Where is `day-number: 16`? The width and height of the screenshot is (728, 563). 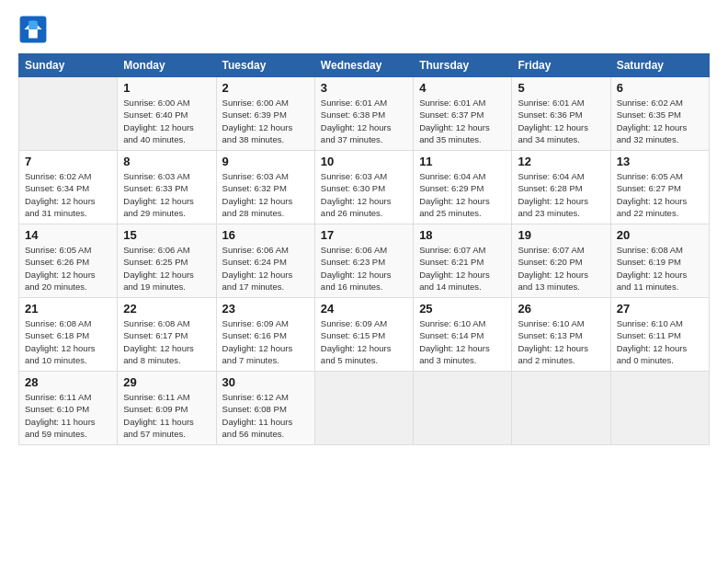 day-number: 16 is located at coordinates (266, 236).